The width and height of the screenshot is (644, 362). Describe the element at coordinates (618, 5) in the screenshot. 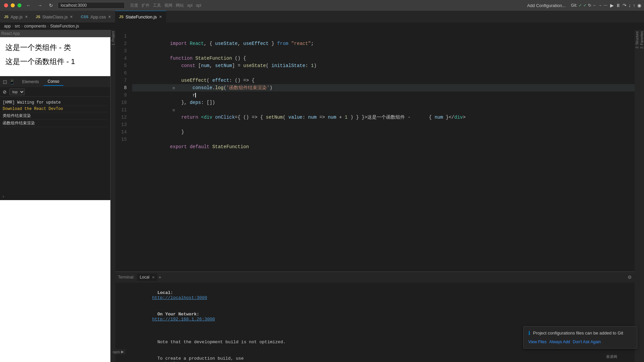

I see `debug-icon: ⏸` at that location.